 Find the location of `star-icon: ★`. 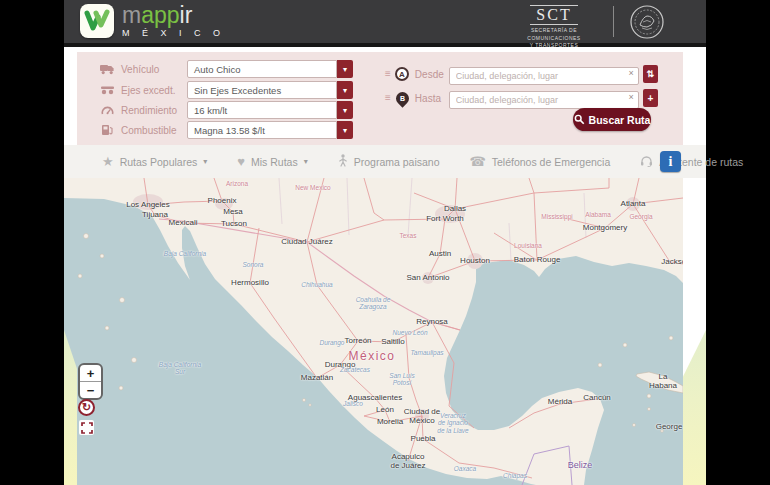

star-icon: ★ is located at coordinates (108, 162).